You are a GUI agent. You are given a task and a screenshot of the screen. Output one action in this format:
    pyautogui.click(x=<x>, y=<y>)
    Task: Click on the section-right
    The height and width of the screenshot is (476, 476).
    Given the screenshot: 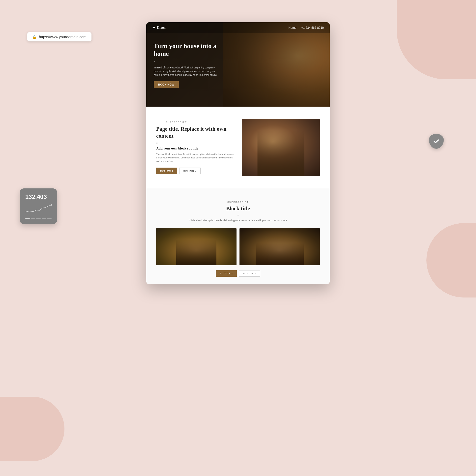 What is the action you would take?
    pyautogui.click(x=281, y=148)
    